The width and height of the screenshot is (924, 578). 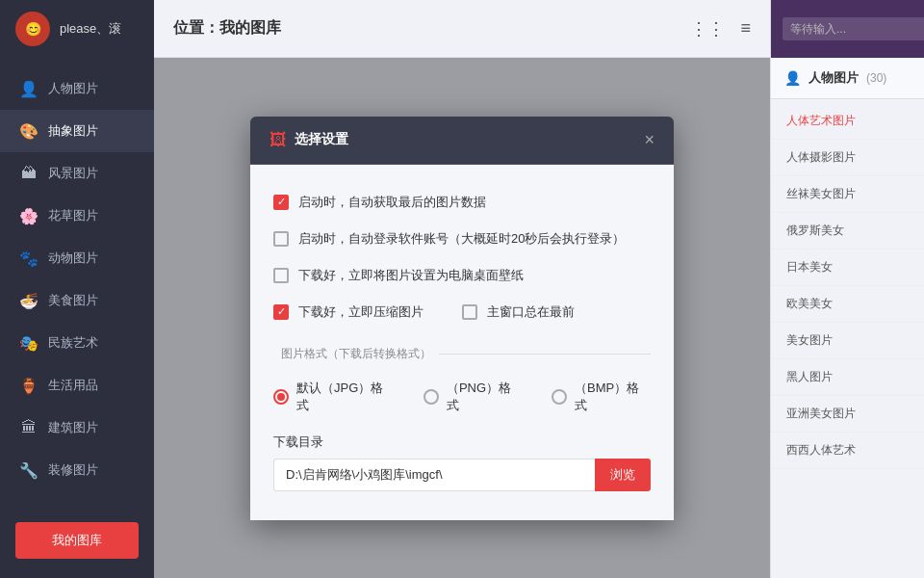 I want to click on right-list-item-black: 黑人图片, so click(x=847, y=378).